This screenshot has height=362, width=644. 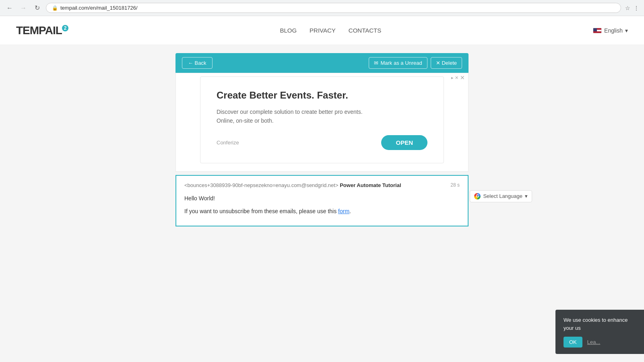 I want to click on browser-toolbar: ← → ↻ 🔒 tempail.com/en/mail_150181726/ ☆…, so click(x=322, y=8).